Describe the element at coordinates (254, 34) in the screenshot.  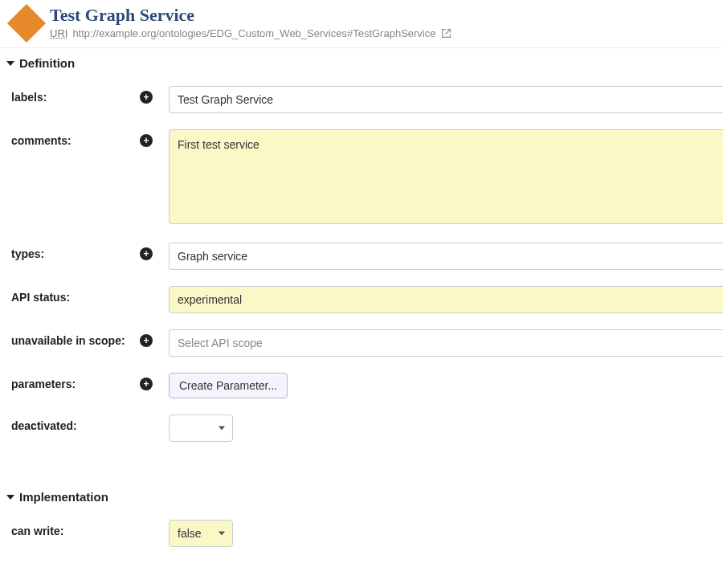
I see `uri-value: http://example.org/ontologies/EDG_Custom…` at that location.